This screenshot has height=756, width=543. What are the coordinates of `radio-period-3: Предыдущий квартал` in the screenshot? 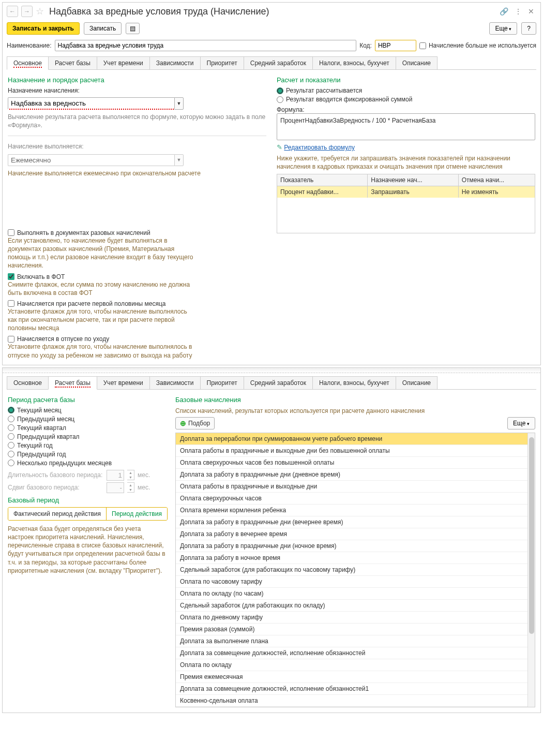 It's located at (88, 437).